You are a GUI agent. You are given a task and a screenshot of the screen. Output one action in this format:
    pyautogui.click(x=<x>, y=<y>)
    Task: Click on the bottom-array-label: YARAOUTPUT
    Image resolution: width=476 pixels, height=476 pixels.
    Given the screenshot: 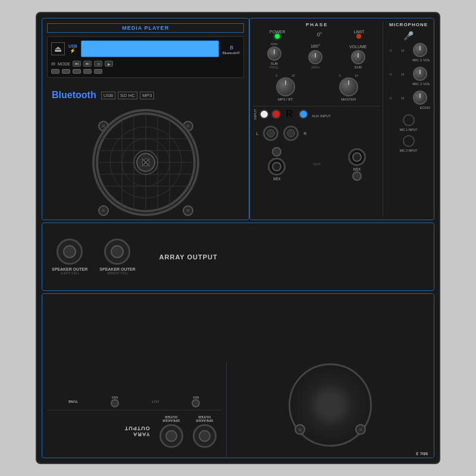 What is the action you would take?
    pyautogui.click(x=137, y=432)
    